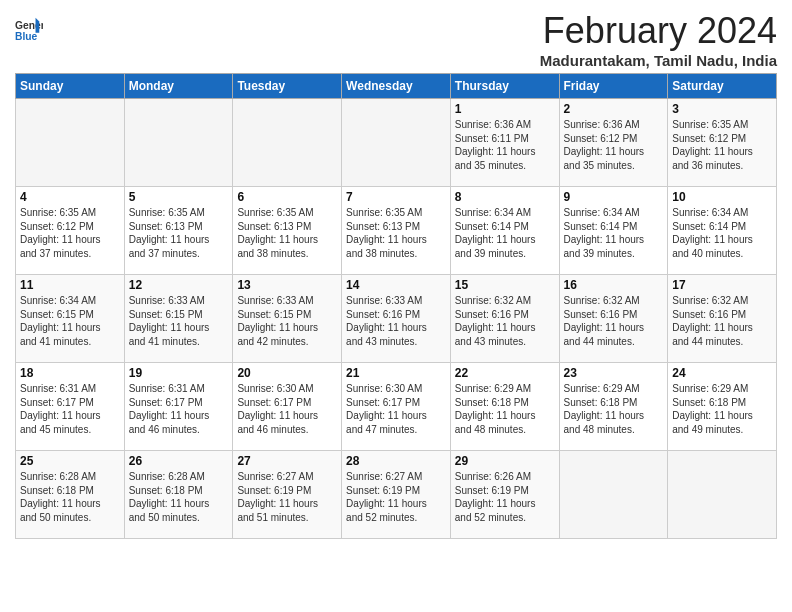 This screenshot has width=792, height=612. What do you see at coordinates (396, 321) in the screenshot?
I see `day-info: Sunrise: 6:33 AMSunset: 6:16 PMDaylight:…` at bounding box center [396, 321].